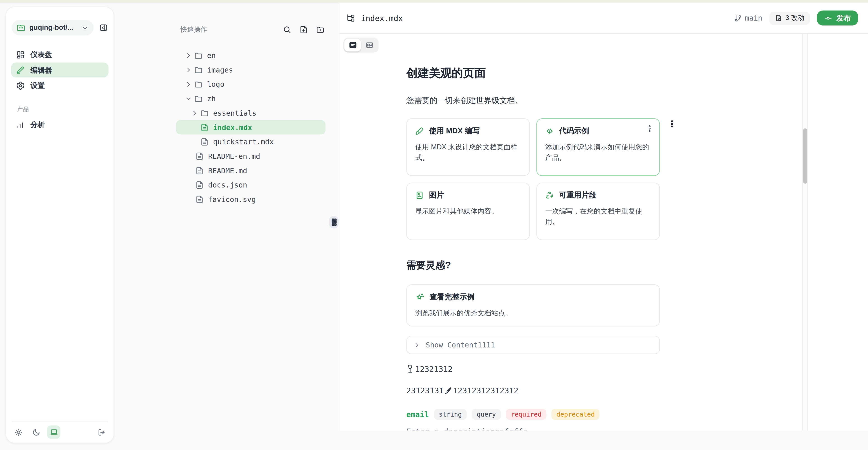 The height and width of the screenshot is (450, 868). What do you see at coordinates (754, 18) in the screenshot?
I see `branch-name: main` at bounding box center [754, 18].